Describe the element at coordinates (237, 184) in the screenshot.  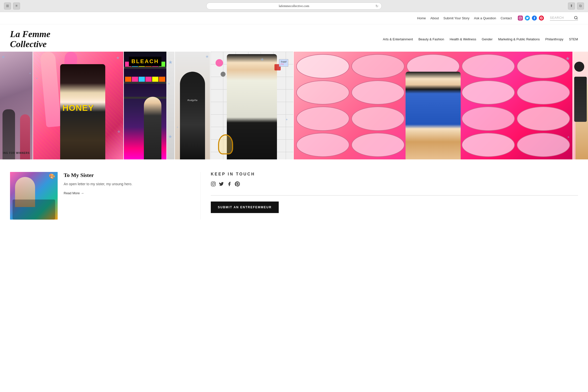
I see `kit-pinterest-icon` at that location.